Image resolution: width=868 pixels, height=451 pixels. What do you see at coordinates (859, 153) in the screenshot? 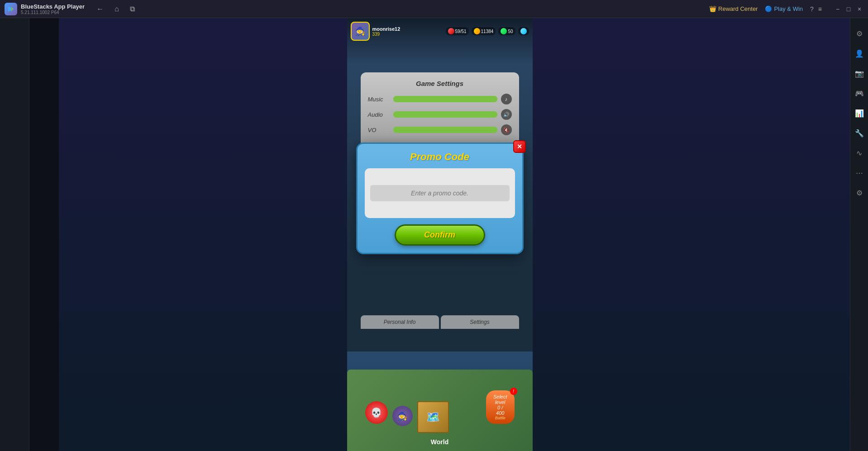
I see `sidebar-icon-signal: ∿` at bounding box center [859, 153].